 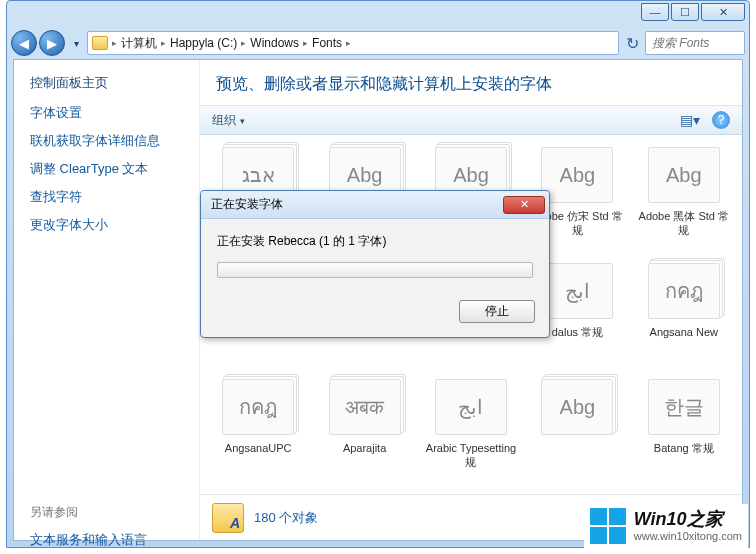 I want to click on caption-buttons: — ☐ ✕, so click(x=693, y=12).